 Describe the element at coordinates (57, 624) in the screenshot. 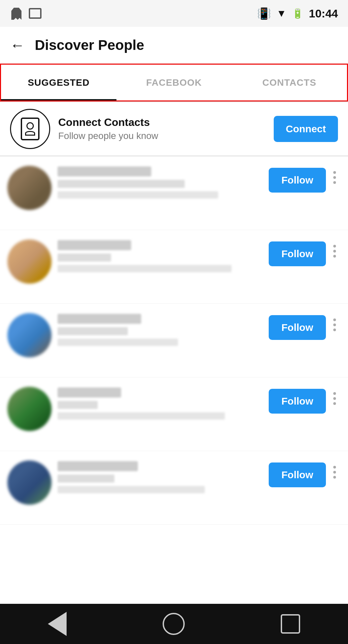

I see `back-nav-button` at that location.